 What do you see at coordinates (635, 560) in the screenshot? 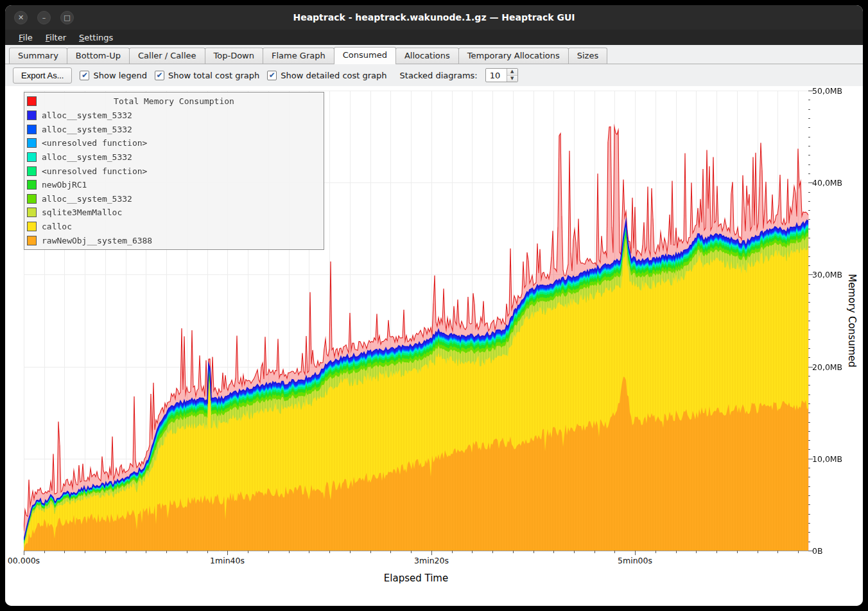
I see `x-tick-label: 5min00s` at bounding box center [635, 560].